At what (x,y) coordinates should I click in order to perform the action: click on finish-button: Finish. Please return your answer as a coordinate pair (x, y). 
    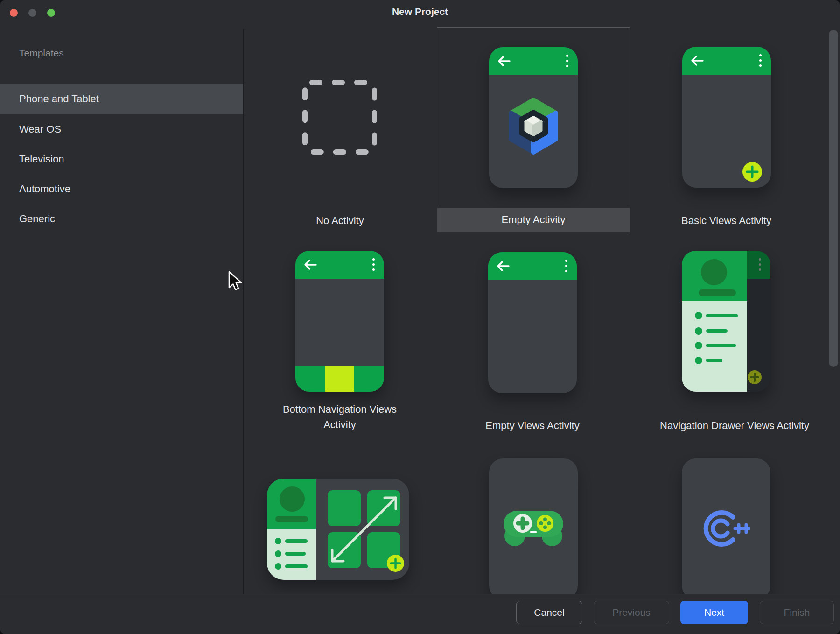
    Looking at the image, I should click on (797, 613).